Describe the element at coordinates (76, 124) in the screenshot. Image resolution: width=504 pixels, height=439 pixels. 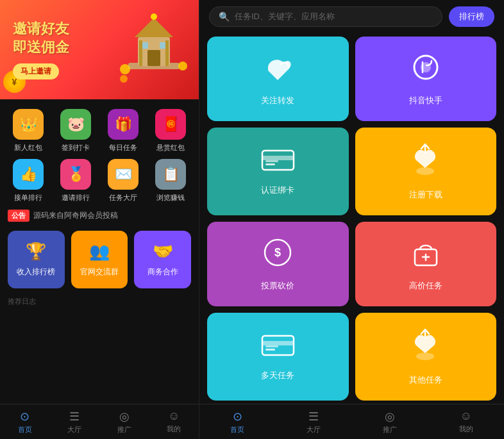
I see `icon-box-checkin: 🐷` at that location.